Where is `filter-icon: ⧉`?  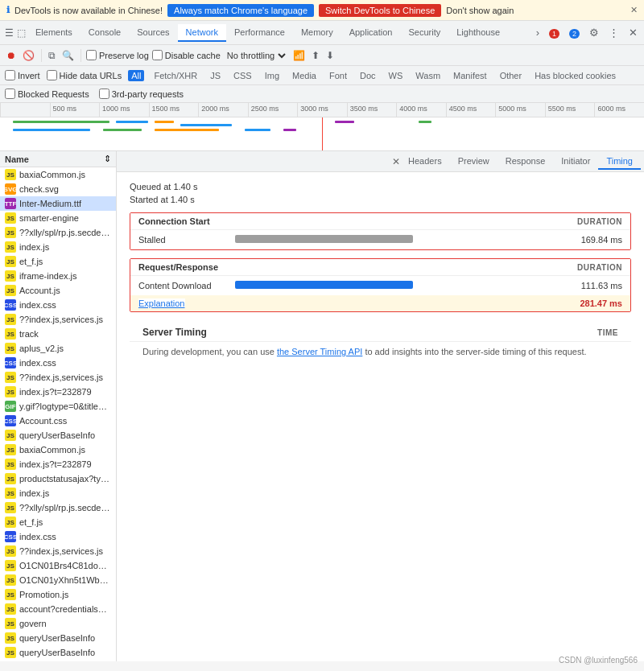 filter-icon: ⧉ is located at coordinates (52, 56).